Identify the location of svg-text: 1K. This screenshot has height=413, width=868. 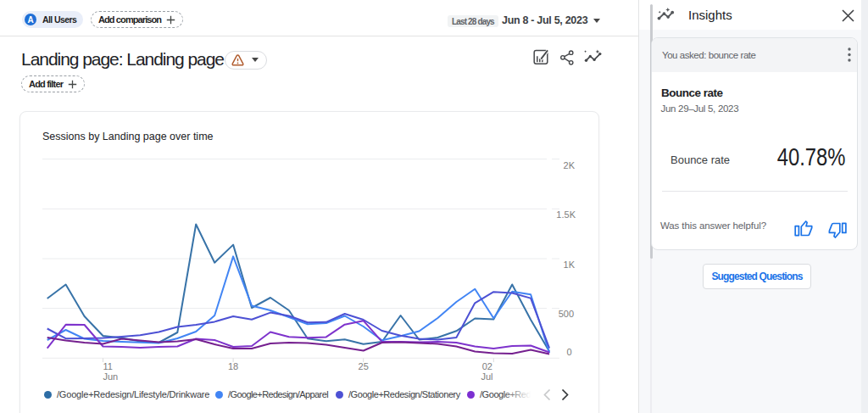
(570, 265).